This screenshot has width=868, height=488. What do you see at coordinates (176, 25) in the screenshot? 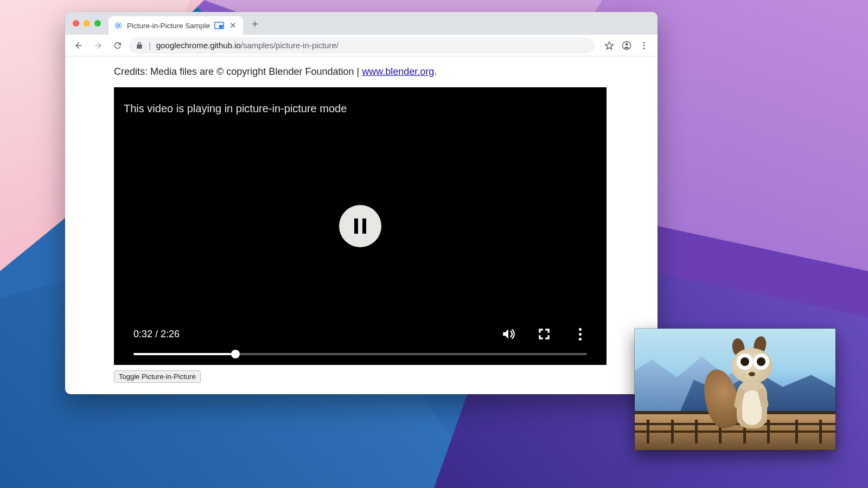
I see `browser-tab: Picture-in-Picture Sample ✕` at bounding box center [176, 25].